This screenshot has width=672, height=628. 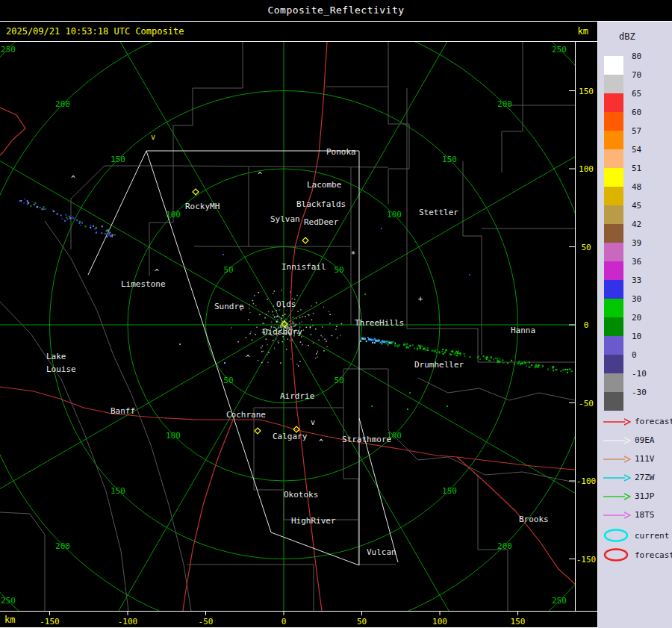 What do you see at coordinates (636, 261) in the screenshot?
I see `colorbar-value: 36` at bounding box center [636, 261].